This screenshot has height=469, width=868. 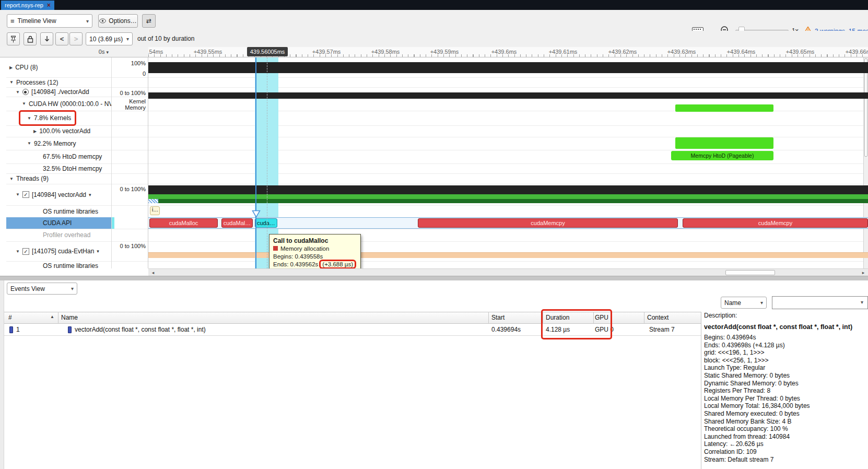 What do you see at coordinates (658, 318) in the screenshot?
I see `col-header-context: Context` at bounding box center [658, 318].